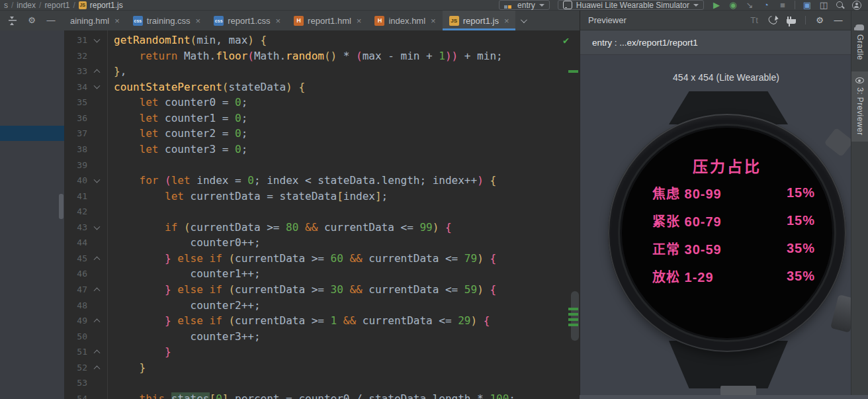 The height and width of the screenshot is (399, 868). I want to click on hide-icon: —, so click(51, 21).